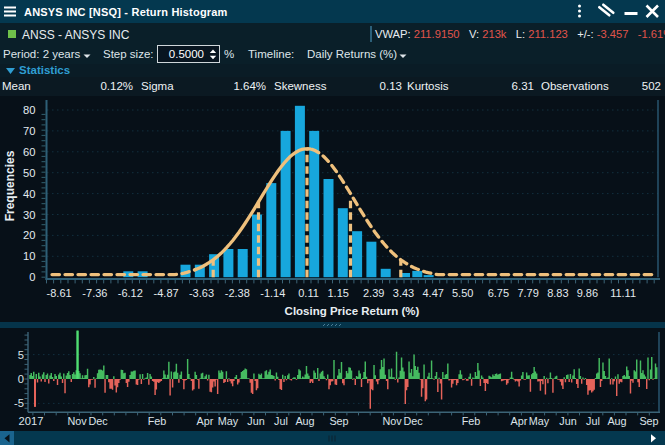  Describe the element at coordinates (29, 152) in the screenshot. I see `svg-text: 60` at that location.